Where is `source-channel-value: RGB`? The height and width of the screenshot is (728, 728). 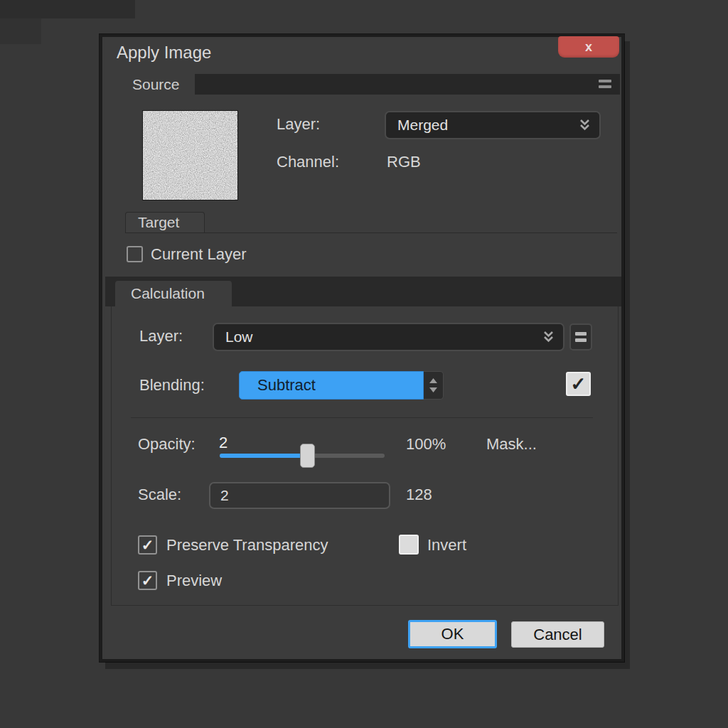
source-channel-value: RGB is located at coordinates (404, 162).